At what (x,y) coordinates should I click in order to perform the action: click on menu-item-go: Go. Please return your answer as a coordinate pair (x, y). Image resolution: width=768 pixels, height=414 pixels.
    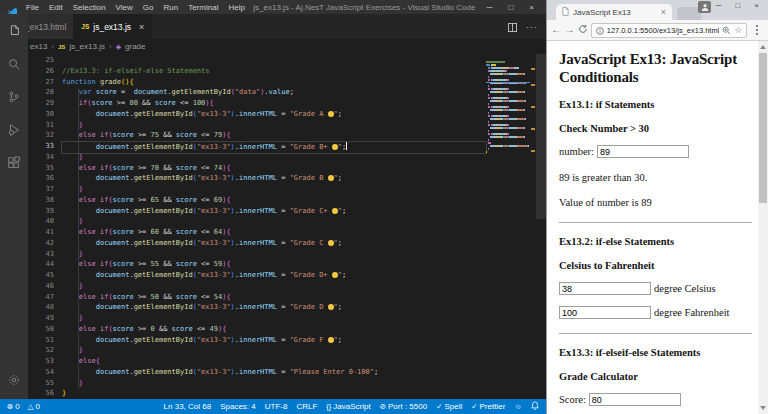
    Looking at the image, I should click on (148, 8).